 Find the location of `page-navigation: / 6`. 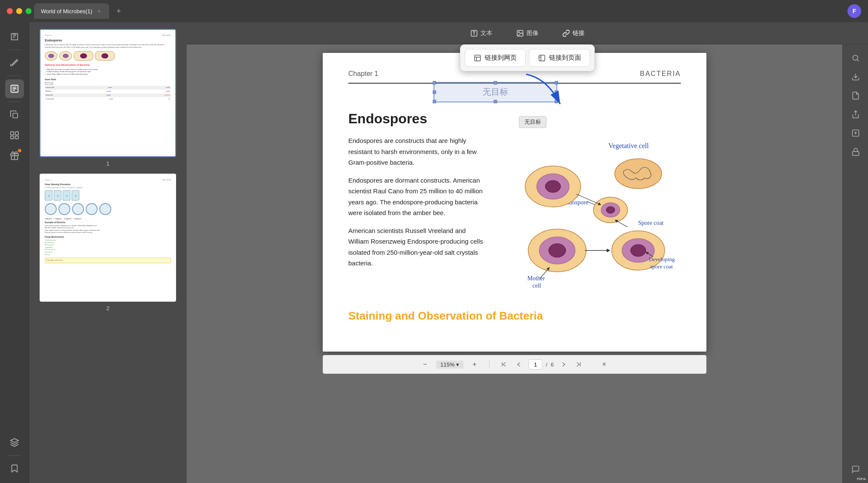

page-navigation: / 6 is located at coordinates (541, 364).